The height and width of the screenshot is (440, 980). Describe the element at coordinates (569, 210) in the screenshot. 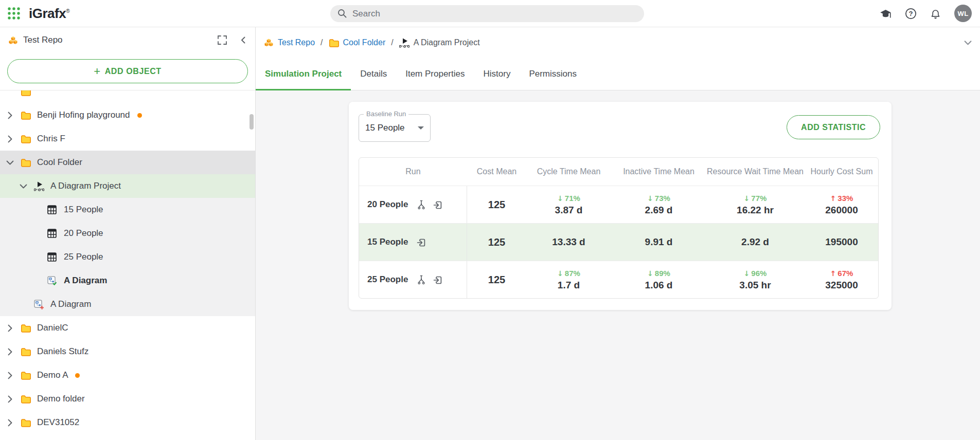

I see `stat-value: 3.87 d` at that location.